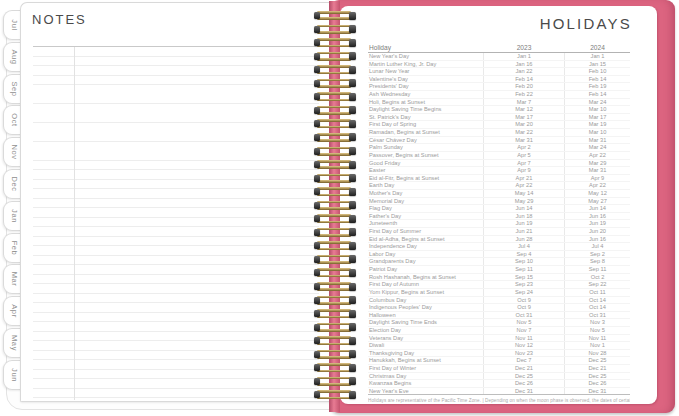 Image resolution: width=679 pixels, height=416 pixels. I want to click on date-2024-cell: Nov 11, so click(598, 338).